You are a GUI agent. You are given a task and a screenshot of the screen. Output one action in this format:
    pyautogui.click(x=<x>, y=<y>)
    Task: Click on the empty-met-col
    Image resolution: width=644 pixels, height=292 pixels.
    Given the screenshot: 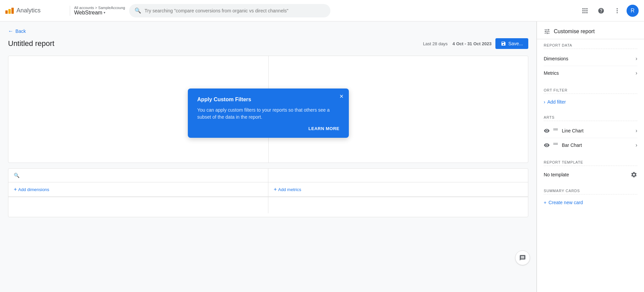 What is the action you would take?
    pyautogui.click(x=398, y=205)
    